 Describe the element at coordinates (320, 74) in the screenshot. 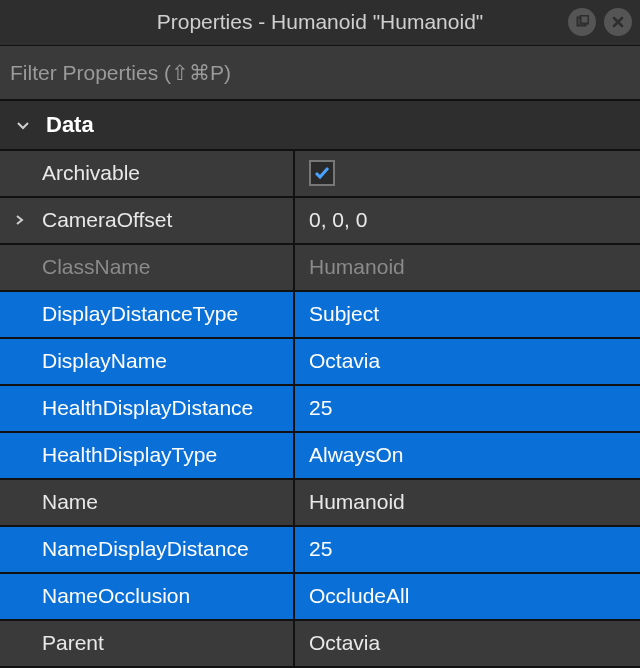

I see `filter-bar` at that location.